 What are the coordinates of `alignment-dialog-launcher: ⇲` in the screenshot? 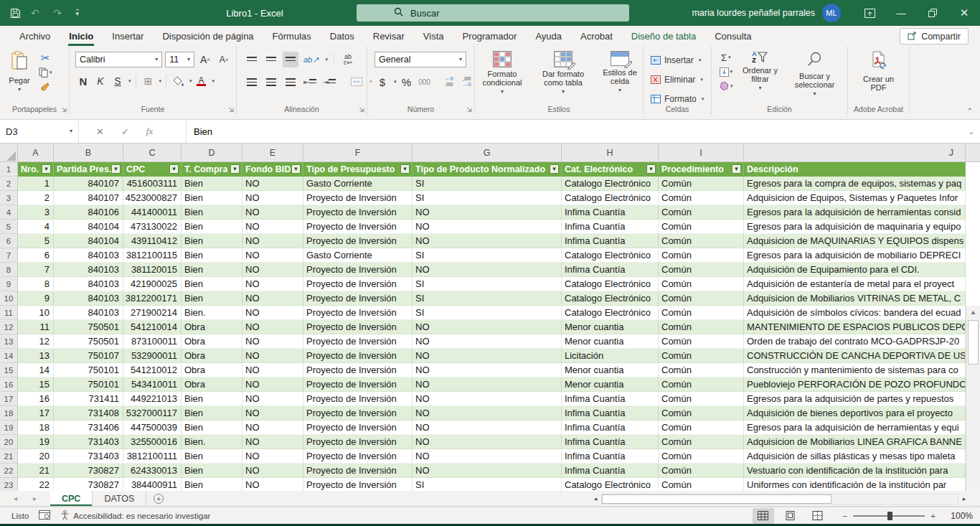 It's located at (362, 110).